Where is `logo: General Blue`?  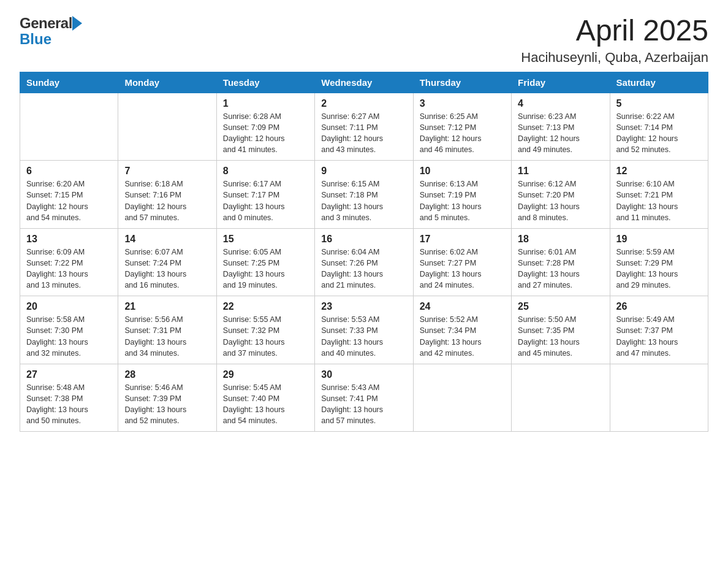 logo: General Blue is located at coordinates (51, 31).